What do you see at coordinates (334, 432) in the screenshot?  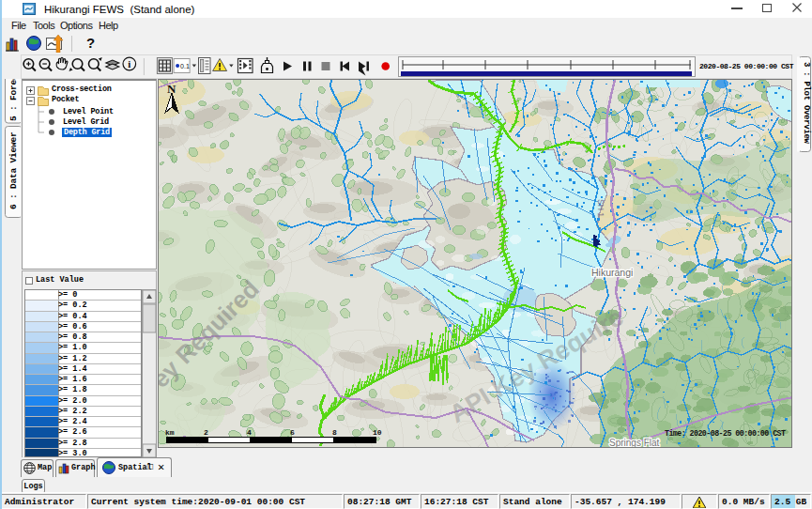 I see `svg-text: 8` at bounding box center [334, 432].